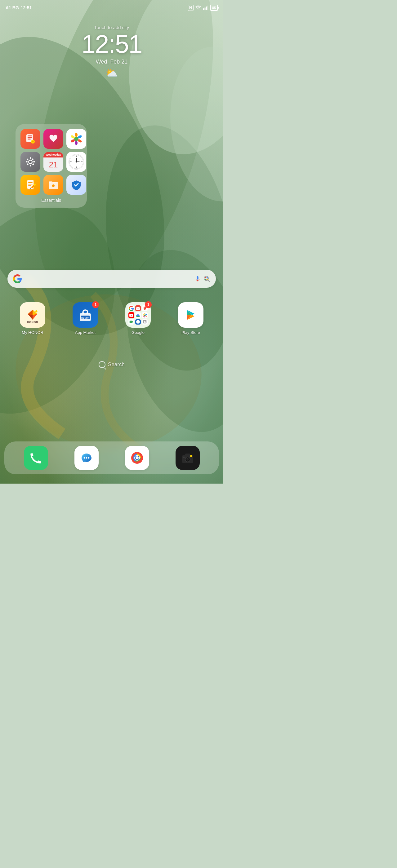 The height and width of the screenshot is (868, 397). Describe the element at coordinates (112, 28) in the screenshot. I see `add-city-text: Touch to add city` at that location.